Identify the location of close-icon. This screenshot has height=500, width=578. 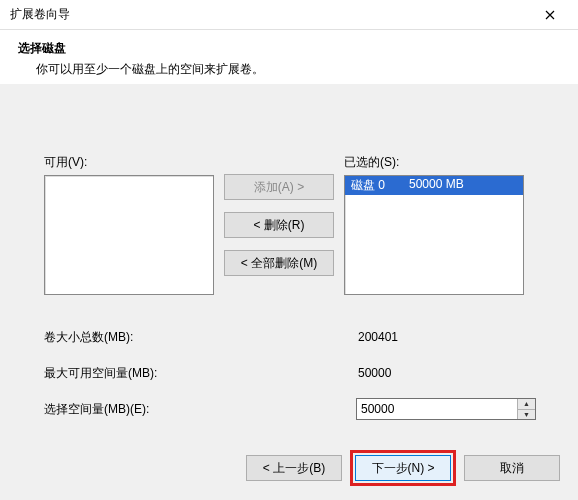
(550, 15).